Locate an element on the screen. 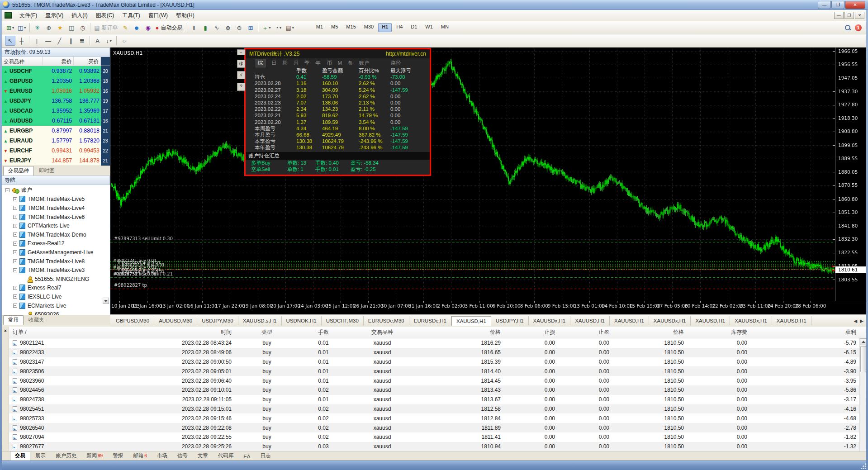  navigator-item: +TMGM.TradeMax-Live5 is located at coordinates (56, 199).